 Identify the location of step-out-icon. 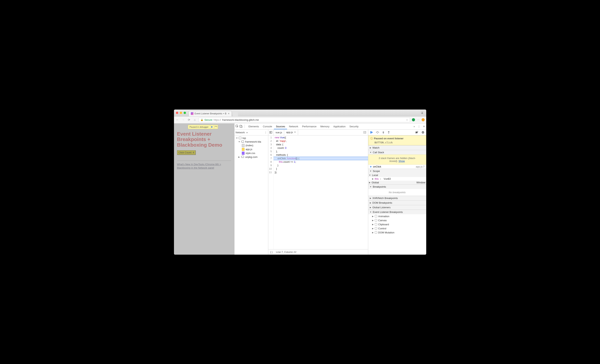
(389, 132).